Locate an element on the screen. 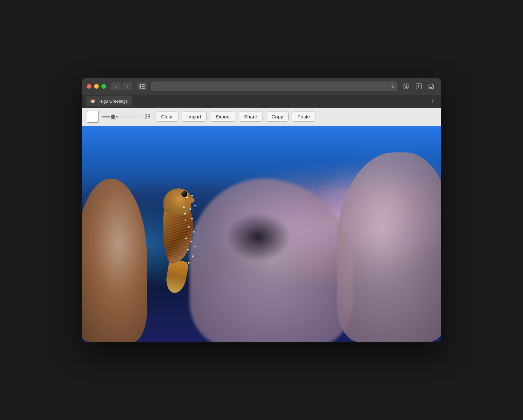  sidebar-icon is located at coordinates (142, 86).